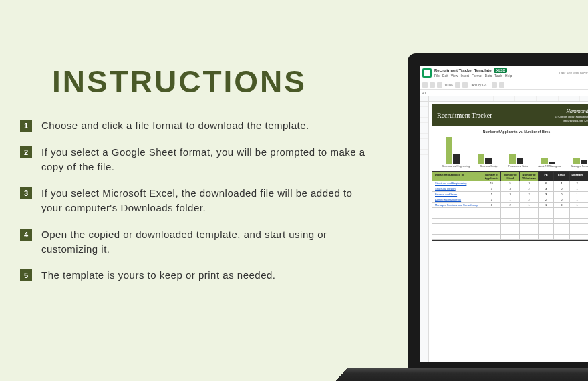 This screenshot has height=381, width=588. I want to click on sheets-logo-icon, so click(427, 73).